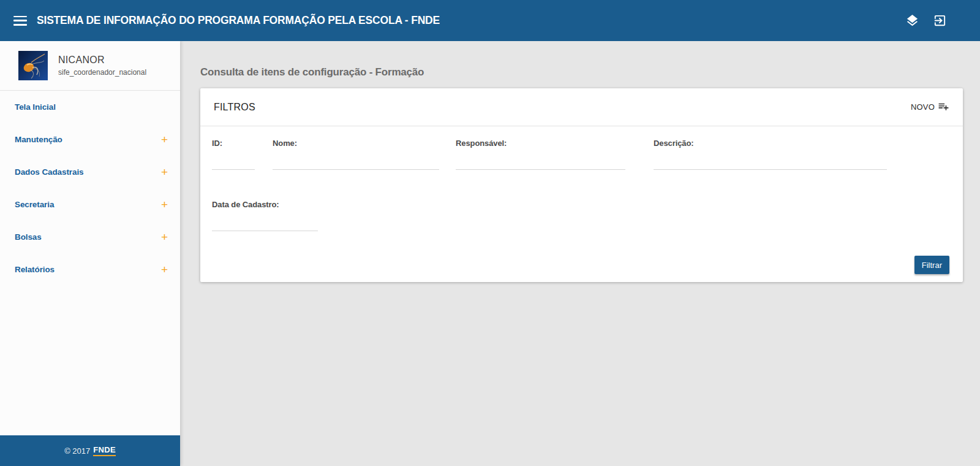  What do you see at coordinates (771, 143) in the screenshot?
I see `descricao-label: Descrição:` at bounding box center [771, 143].